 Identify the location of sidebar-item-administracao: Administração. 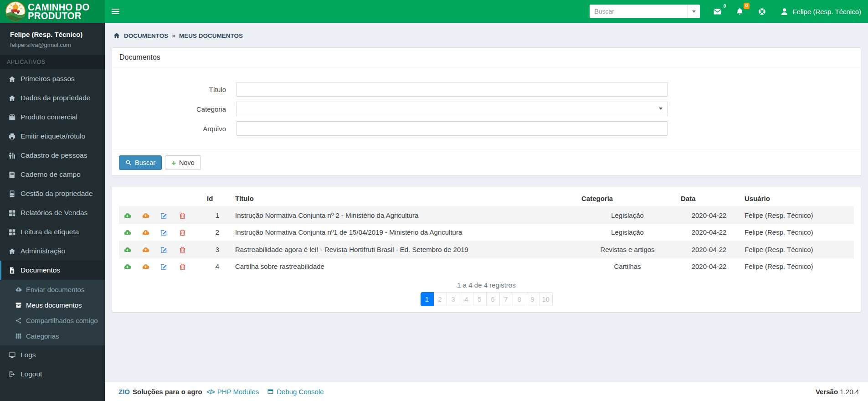
(52, 251).